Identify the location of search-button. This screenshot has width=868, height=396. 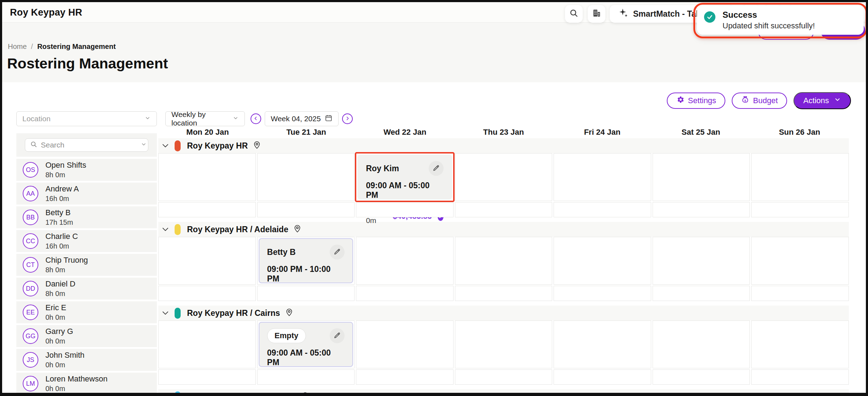
(574, 14).